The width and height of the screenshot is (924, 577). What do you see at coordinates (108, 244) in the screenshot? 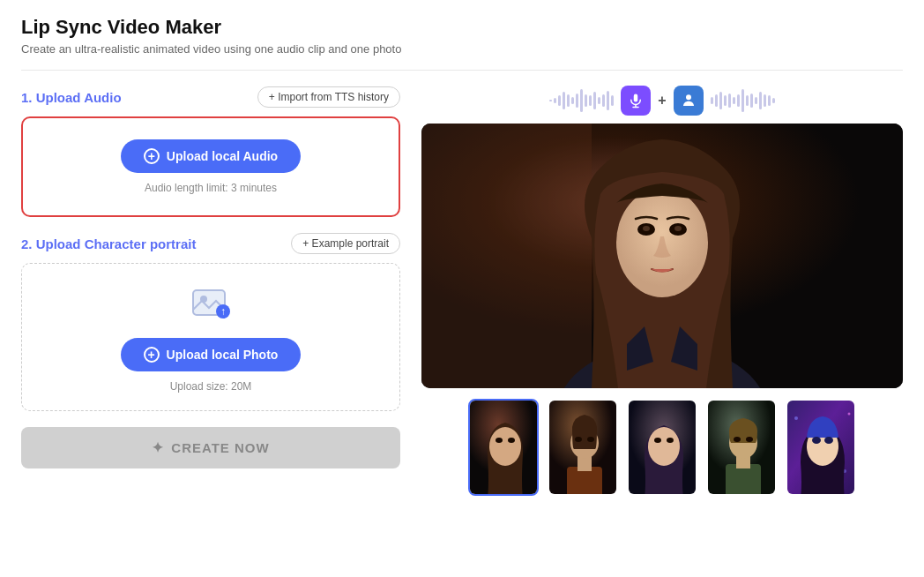
I see `section2-label: 2. Upload Character portrait` at bounding box center [108, 244].